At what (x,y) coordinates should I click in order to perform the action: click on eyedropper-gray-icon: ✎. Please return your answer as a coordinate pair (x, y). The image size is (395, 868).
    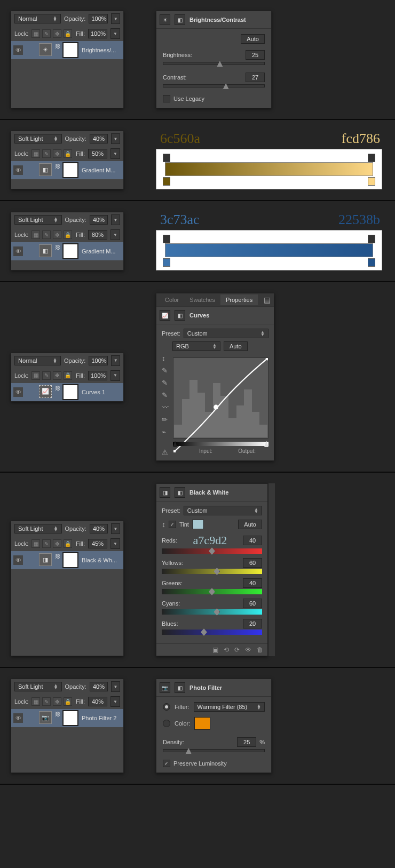
    Looking at the image, I should click on (165, 383).